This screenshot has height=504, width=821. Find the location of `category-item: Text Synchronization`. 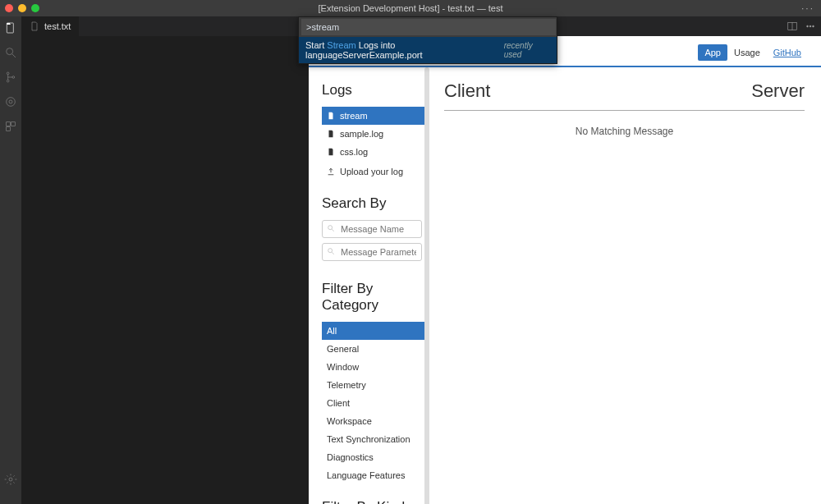

category-item: Text Synchronization is located at coordinates (373, 439).